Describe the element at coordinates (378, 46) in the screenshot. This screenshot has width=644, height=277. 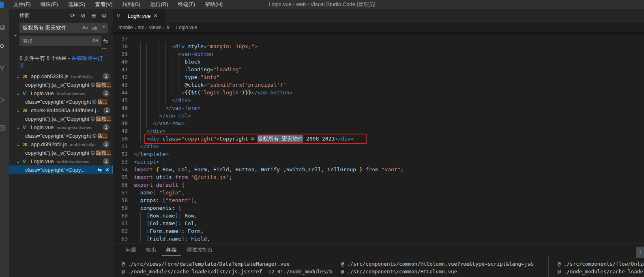
I see `code-line-38: 38<div style="margin: 16px;">` at that location.